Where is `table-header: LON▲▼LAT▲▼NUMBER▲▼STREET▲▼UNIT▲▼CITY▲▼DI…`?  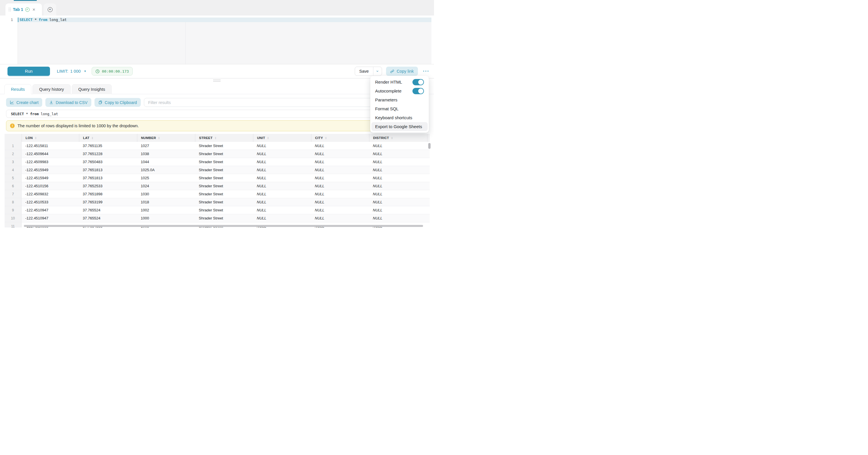 table-header: LON▲▼LAT▲▼NUMBER▲▼STREET▲▼UNIT▲▼CITY▲▼DI… is located at coordinates (217, 138).